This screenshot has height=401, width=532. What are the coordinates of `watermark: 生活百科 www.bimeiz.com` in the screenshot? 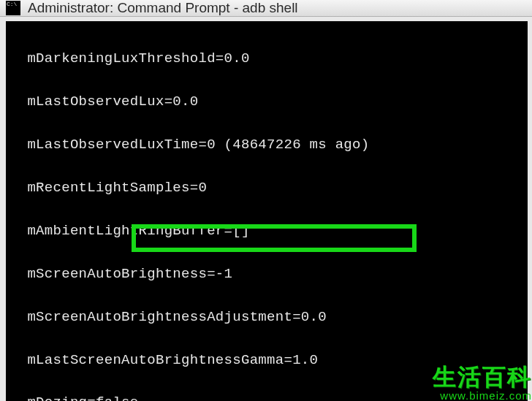 It's located at (482, 383).